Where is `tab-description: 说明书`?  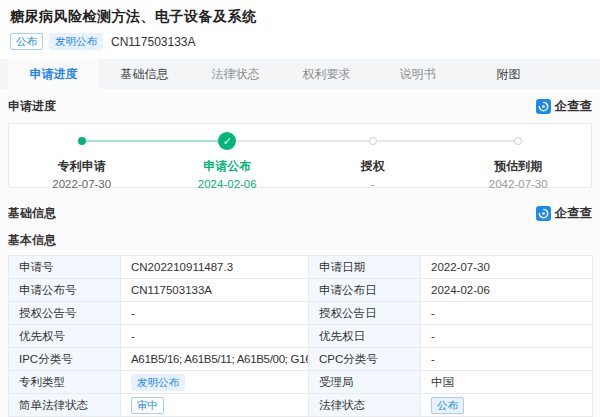
tab-description: 说明书 is located at coordinates (418, 74).